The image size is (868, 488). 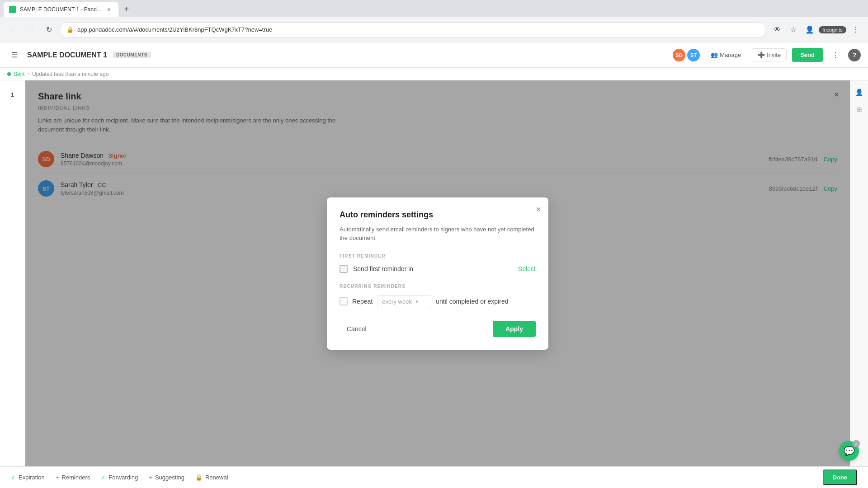 What do you see at coordinates (472, 301) in the screenshot?
I see `until-text: until completed or expired` at bounding box center [472, 301].